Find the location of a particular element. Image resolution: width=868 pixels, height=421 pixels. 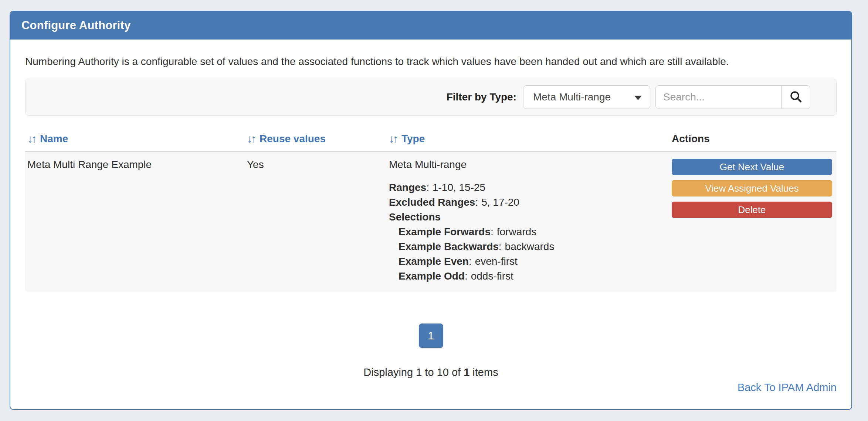

column-header-name: ↓↑ Name is located at coordinates (135, 139).